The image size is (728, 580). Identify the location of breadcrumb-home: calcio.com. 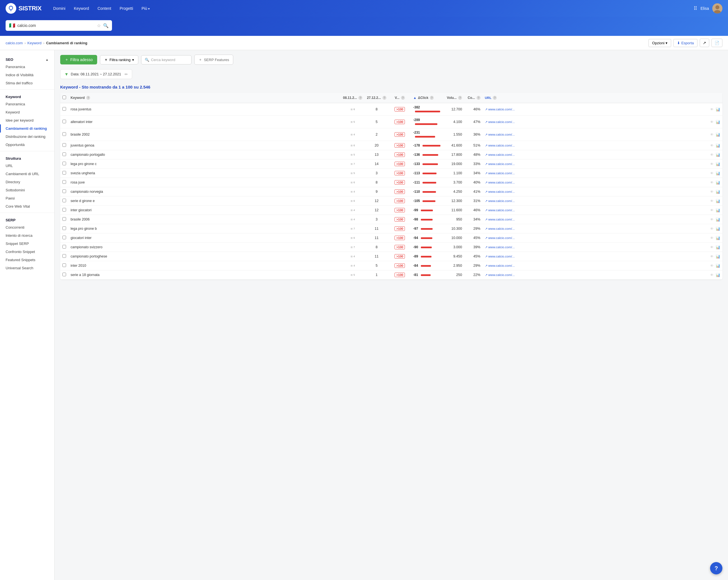
(14, 43).